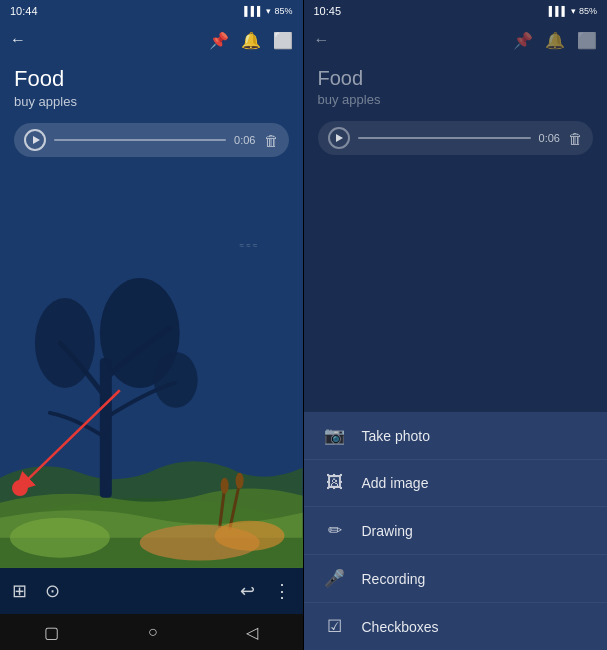 The width and height of the screenshot is (607, 650). I want to click on left-note-body: buy apples, so click(152, 102).